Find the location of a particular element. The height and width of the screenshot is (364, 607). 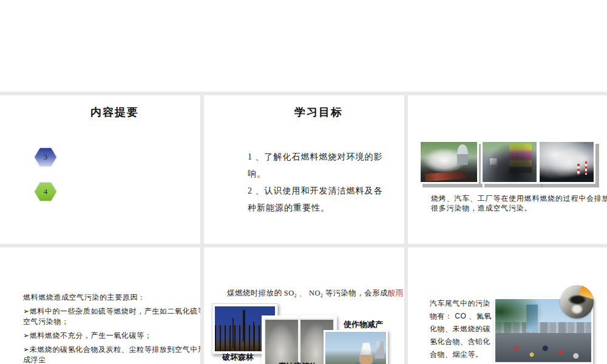

bus-exhaust-photo is located at coordinates (510, 162).